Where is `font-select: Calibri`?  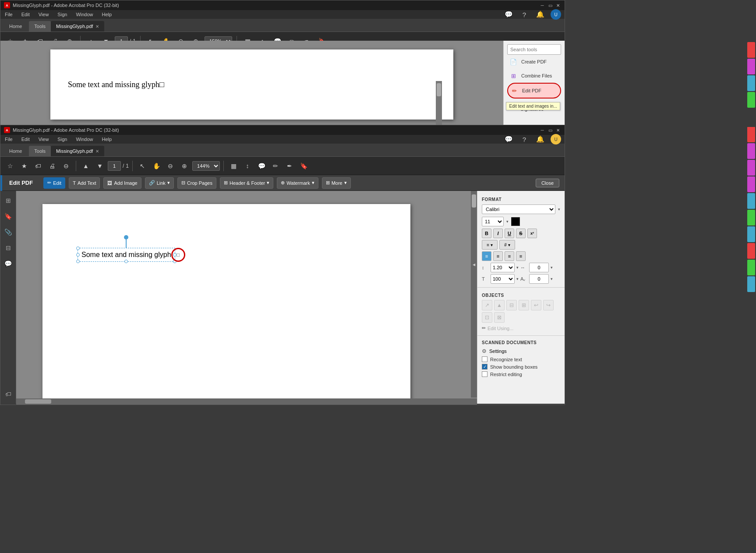
font-select: Calibri is located at coordinates (519, 209).